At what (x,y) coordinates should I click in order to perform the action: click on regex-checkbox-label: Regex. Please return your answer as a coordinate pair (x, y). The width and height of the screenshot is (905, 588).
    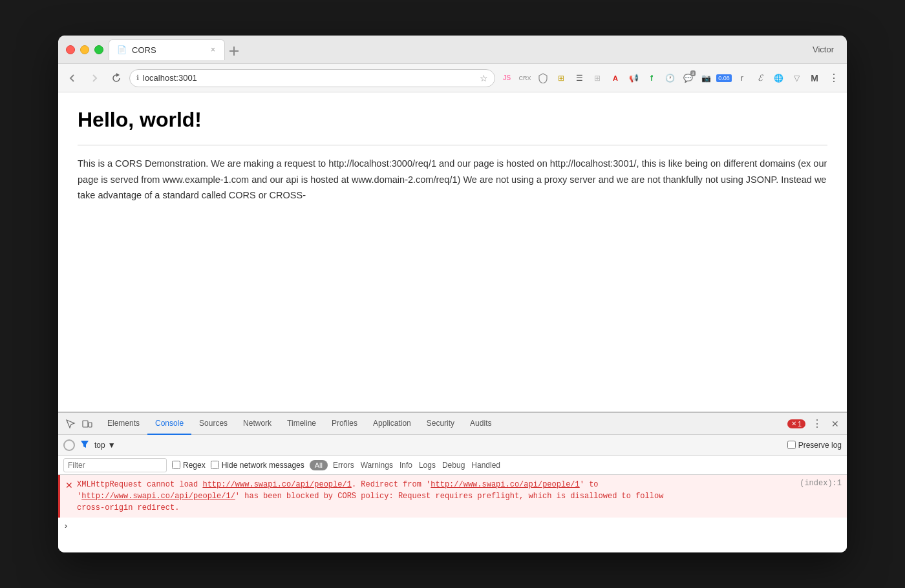
    Looking at the image, I should click on (189, 465).